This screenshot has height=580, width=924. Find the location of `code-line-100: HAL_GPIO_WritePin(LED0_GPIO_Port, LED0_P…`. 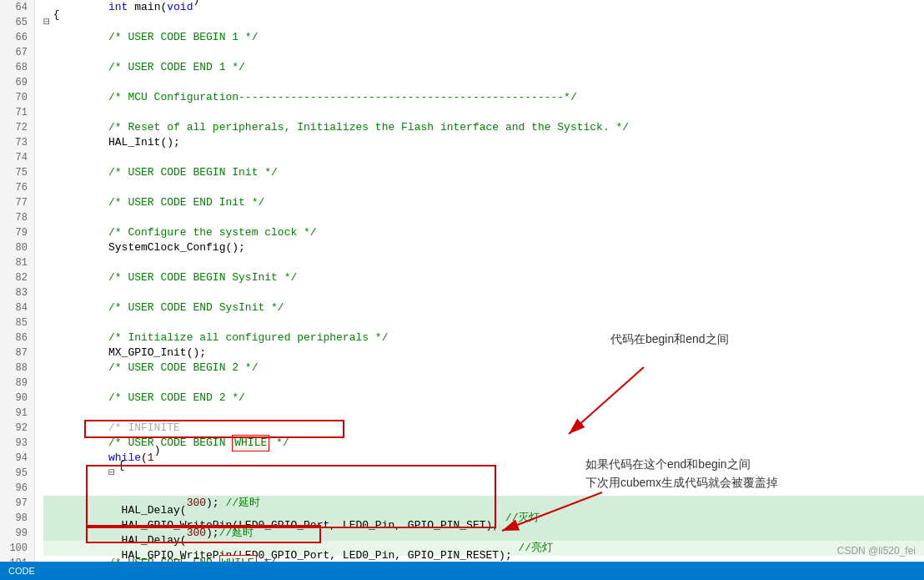

code-line-100: HAL_GPIO_WritePin(LED0_GPIO_Port, LED0_P… is located at coordinates (484, 548).